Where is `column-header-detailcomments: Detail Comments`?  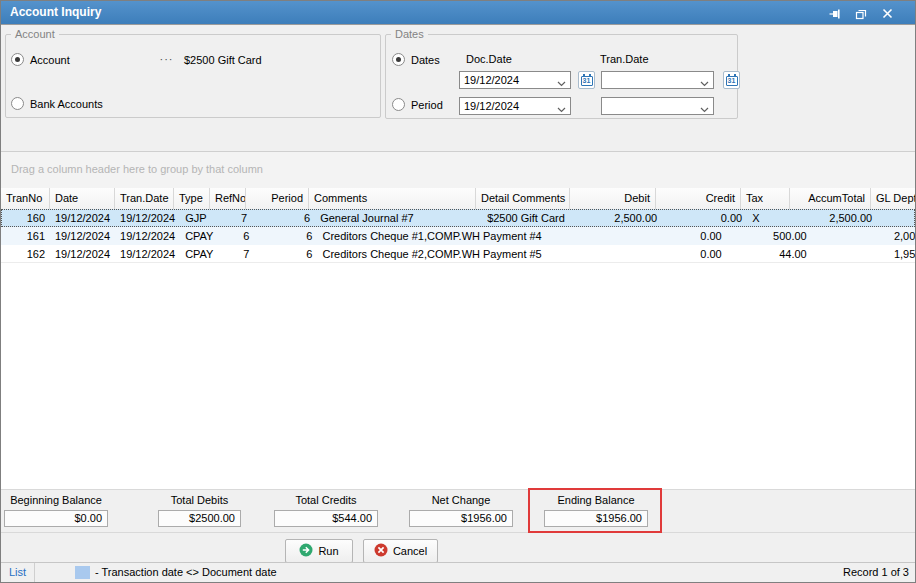
column-header-detailcomments: Detail Comments is located at coordinates (523, 198).